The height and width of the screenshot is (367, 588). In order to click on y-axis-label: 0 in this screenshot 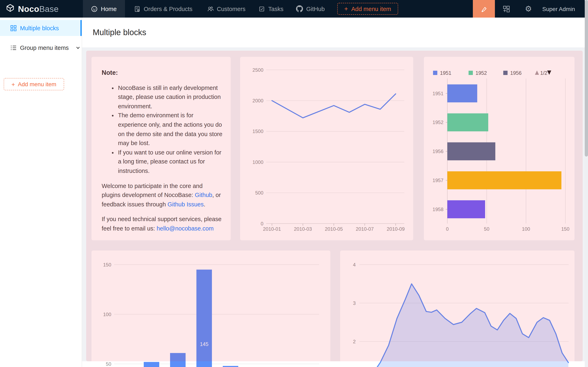, I will do `click(262, 224)`.